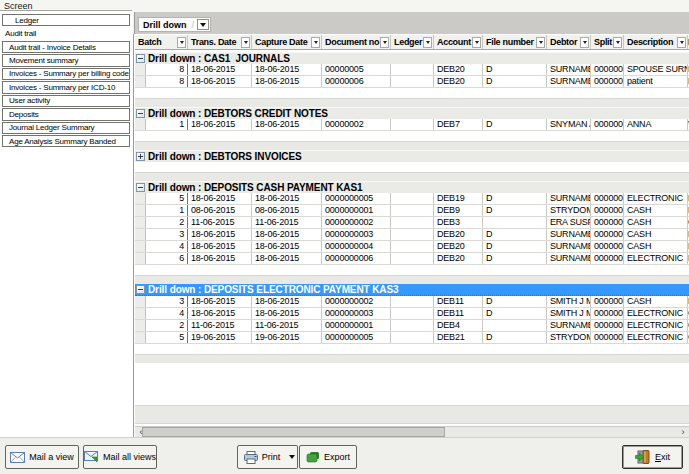  Describe the element at coordinates (412, 223) in the screenshot. I see `data-row: 211-06-201511-06-20150000000002DEB3ERA S…` at that location.